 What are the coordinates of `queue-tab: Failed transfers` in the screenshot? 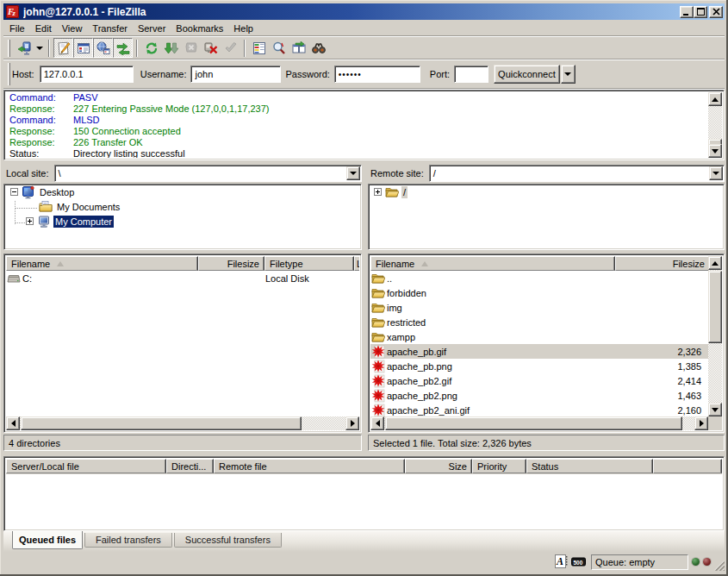 It's located at (128, 540).